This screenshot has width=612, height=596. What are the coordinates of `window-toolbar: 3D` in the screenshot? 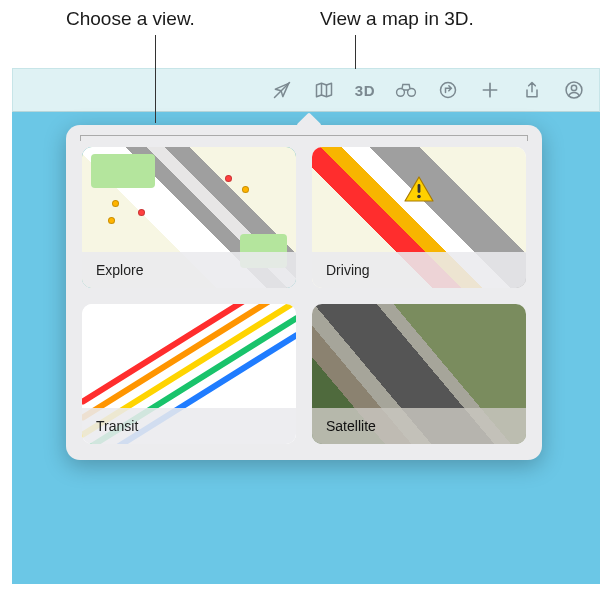 It's located at (306, 90).